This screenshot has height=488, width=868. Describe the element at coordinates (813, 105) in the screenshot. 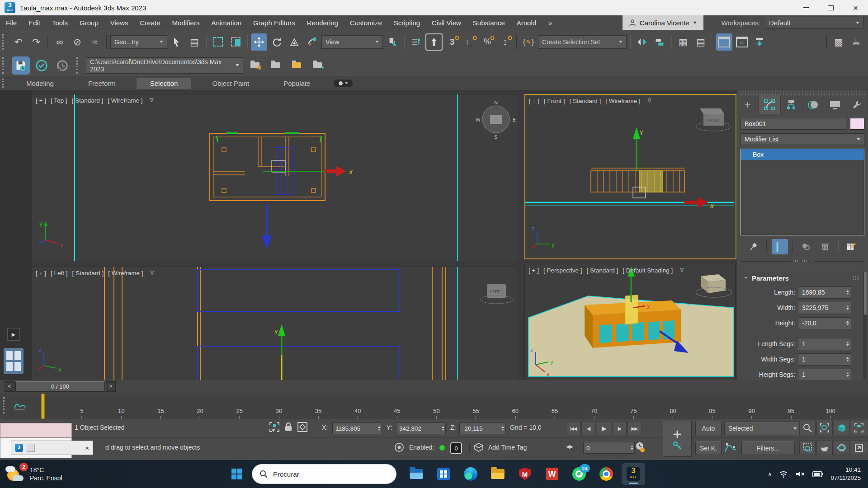

I see `tab-motion` at that location.